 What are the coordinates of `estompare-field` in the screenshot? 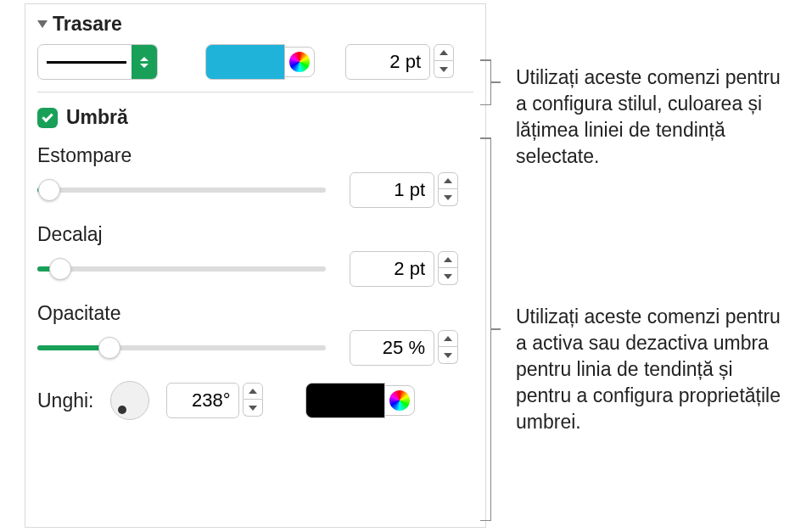 It's located at (404, 190).